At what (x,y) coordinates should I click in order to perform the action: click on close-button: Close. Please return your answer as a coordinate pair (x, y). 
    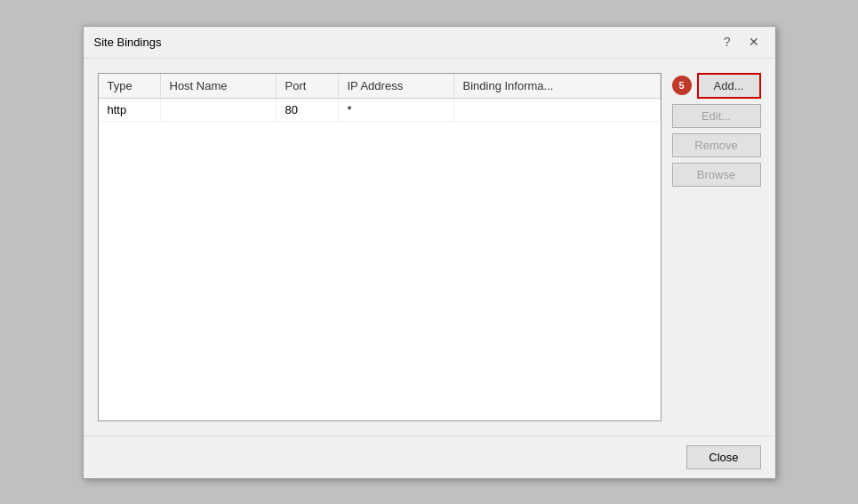
    Looking at the image, I should click on (724, 457).